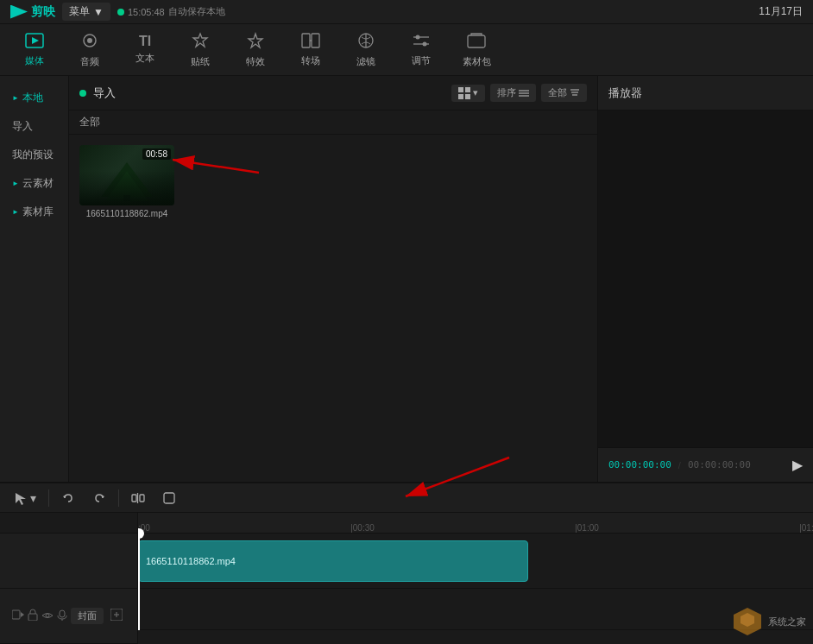  Describe the element at coordinates (35, 183) in the screenshot. I see `sidebar-item-cloud: ► 云素材` at that location.